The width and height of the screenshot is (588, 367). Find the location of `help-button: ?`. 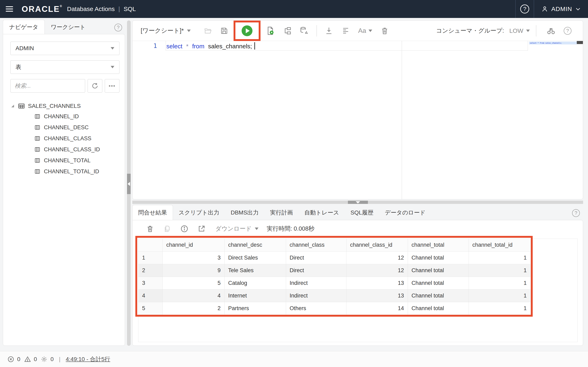

help-button: ? is located at coordinates (525, 9).